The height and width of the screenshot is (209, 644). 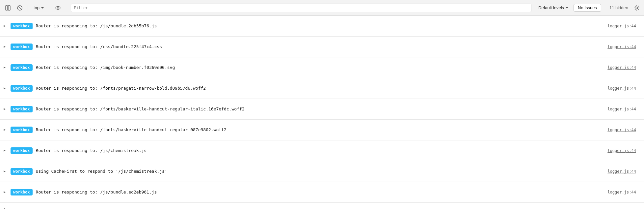 What do you see at coordinates (320, 192) in the screenshot?
I see `row-message: Router is responding to: /js/bundle.ed2e…` at bounding box center [320, 192].